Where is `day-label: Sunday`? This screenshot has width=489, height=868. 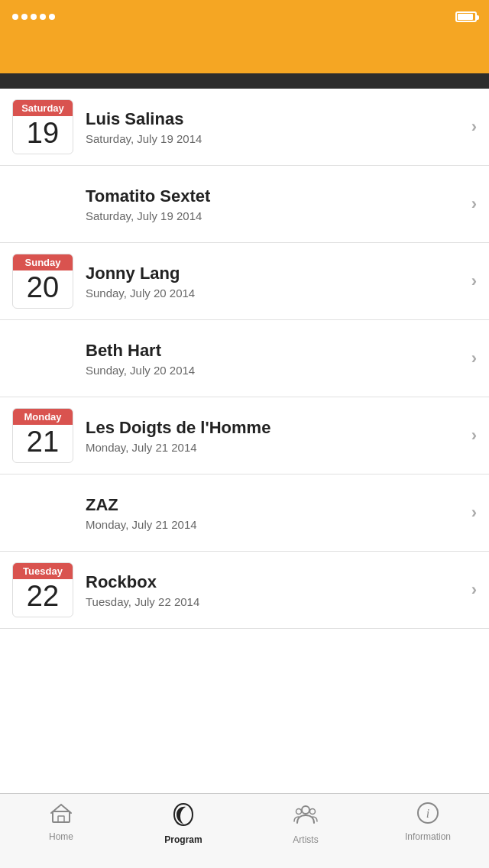 day-label: Sunday is located at coordinates (43, 263).